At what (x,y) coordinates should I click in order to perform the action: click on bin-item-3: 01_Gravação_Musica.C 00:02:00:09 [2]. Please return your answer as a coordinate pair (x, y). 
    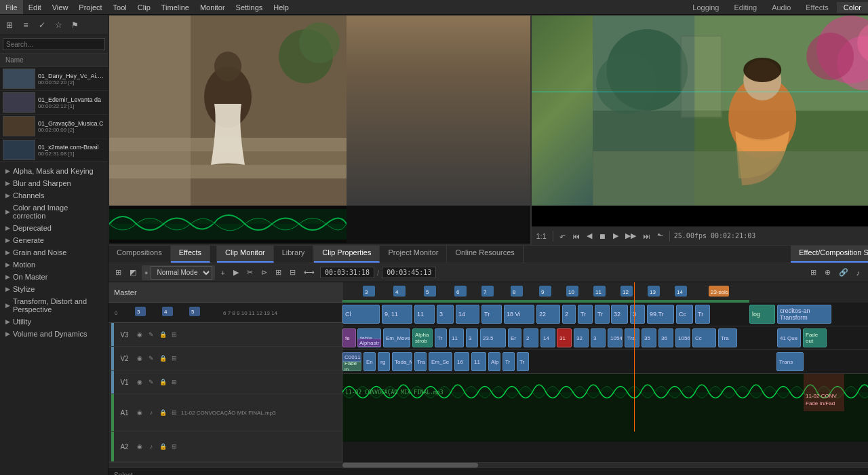
    Looking at the image, I should click on (54, 126).